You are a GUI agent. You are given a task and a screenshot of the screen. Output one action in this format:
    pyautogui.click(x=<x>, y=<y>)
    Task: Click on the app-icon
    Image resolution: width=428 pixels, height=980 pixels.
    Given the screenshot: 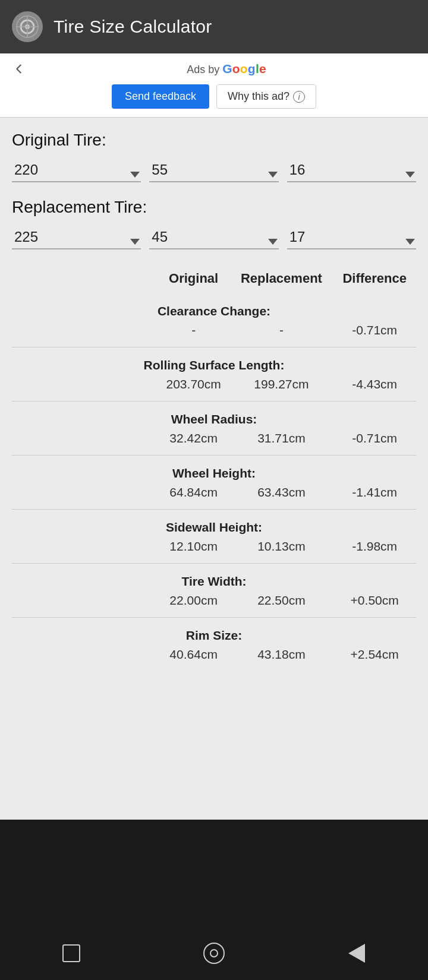 What is the action you would take?
    pyautogui.click(x=27, y=27)
    